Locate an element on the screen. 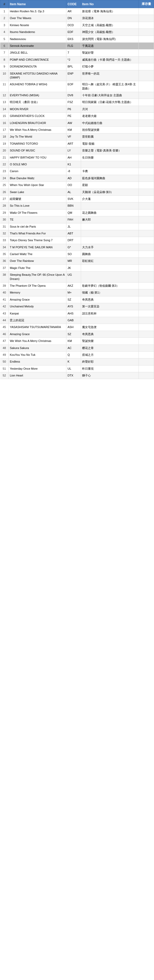 Image resolution: width=154 pixels, height=980 pixels. table-row: 6Sennok AzeninatteFLG千萬花過 is located at coordinates (77, 46).